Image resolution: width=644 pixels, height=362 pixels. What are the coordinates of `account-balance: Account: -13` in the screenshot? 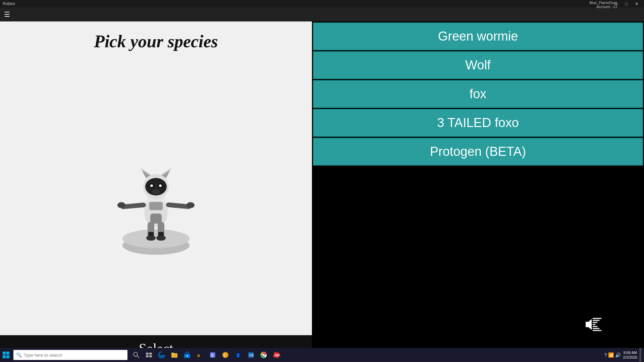 It's located at (603, 7).